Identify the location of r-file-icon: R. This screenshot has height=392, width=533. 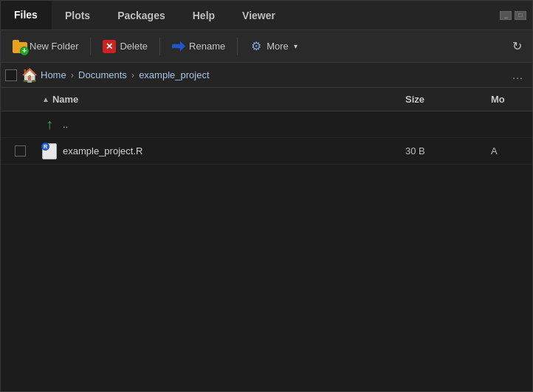
(49, 151).